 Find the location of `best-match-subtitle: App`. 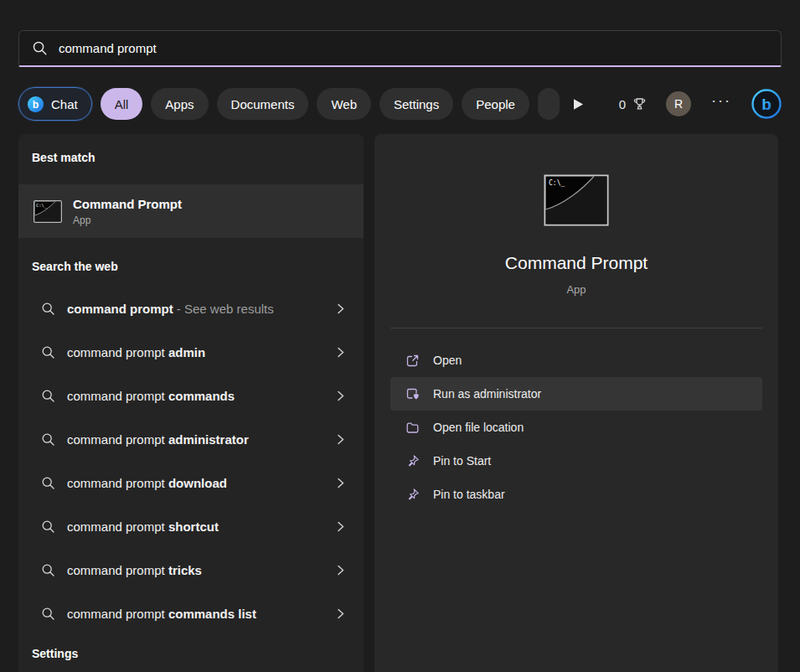

best-match-subtitle: App is located at coordinates (127, 220).